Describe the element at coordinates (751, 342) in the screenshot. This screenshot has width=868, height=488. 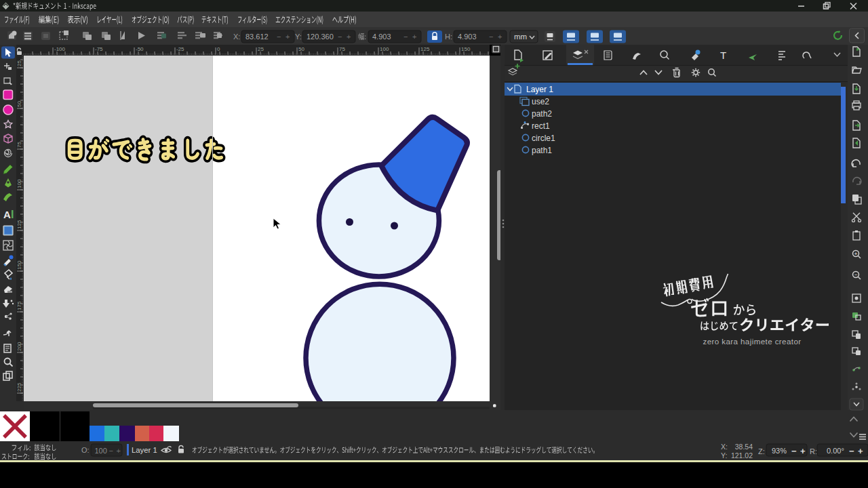
I see `svg-text: zero kara hajimete creator` at that location.